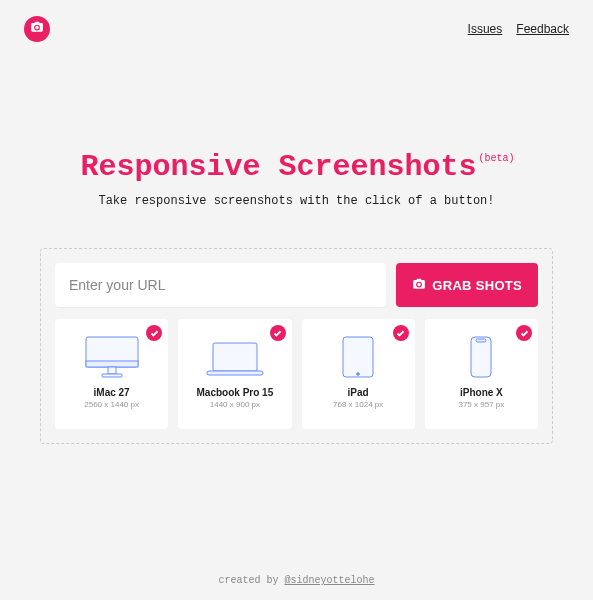 The height and width of the screenshot is (600, 593). What do you see at coordinates (296, 285) in the screenshot?
I see `input-row: GRAB SHOTS` at bounding box center [296, 285].